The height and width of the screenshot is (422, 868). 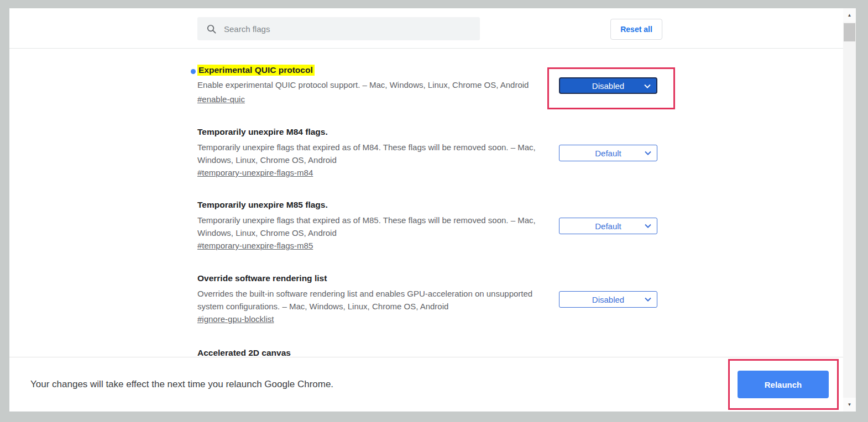 What do you see at coordinates (262, 278) in the screenshot?
I see `flag-title: Override software rendering list` at bounding box center [262, 278].